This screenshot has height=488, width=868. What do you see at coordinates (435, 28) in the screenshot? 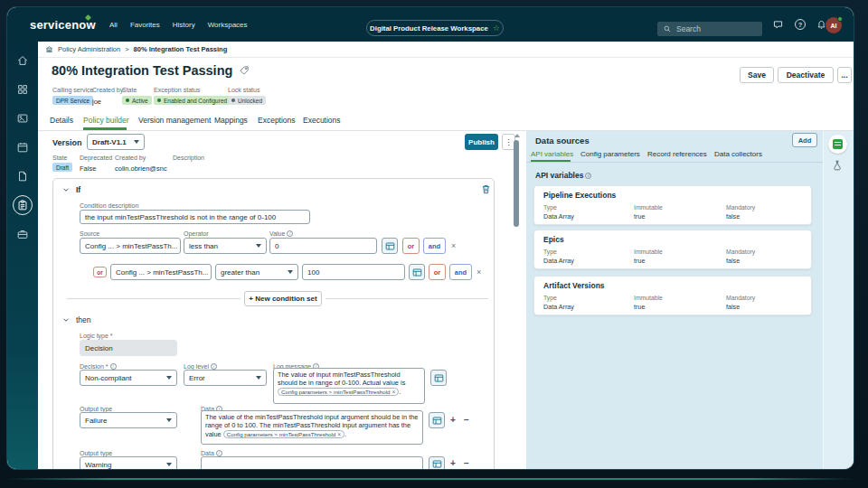
I see `workspace-pill: Digital Product Release Workspace ☆` at bounding box center [435, 28].